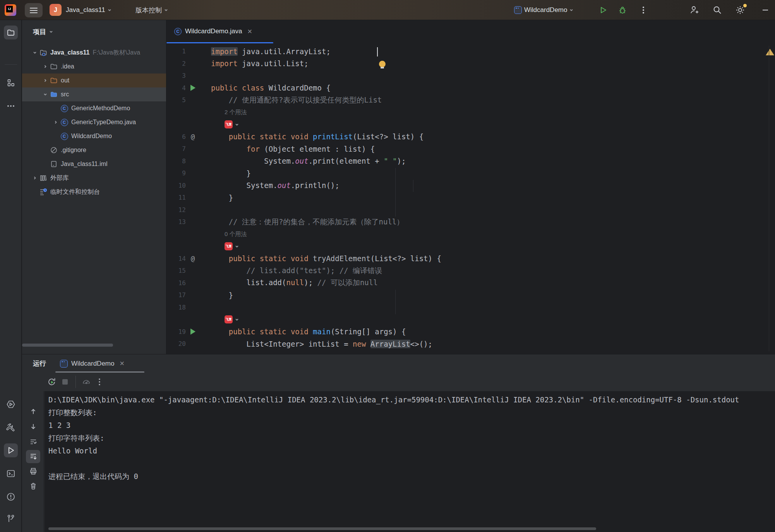 Image resolution: width=775 pixels, height=532 pixels. Describe the element at coordinates (94, 53) in the screenshot. I see `tree-item-java-class11: Java_class11F:\Java教材\Java` at that location.